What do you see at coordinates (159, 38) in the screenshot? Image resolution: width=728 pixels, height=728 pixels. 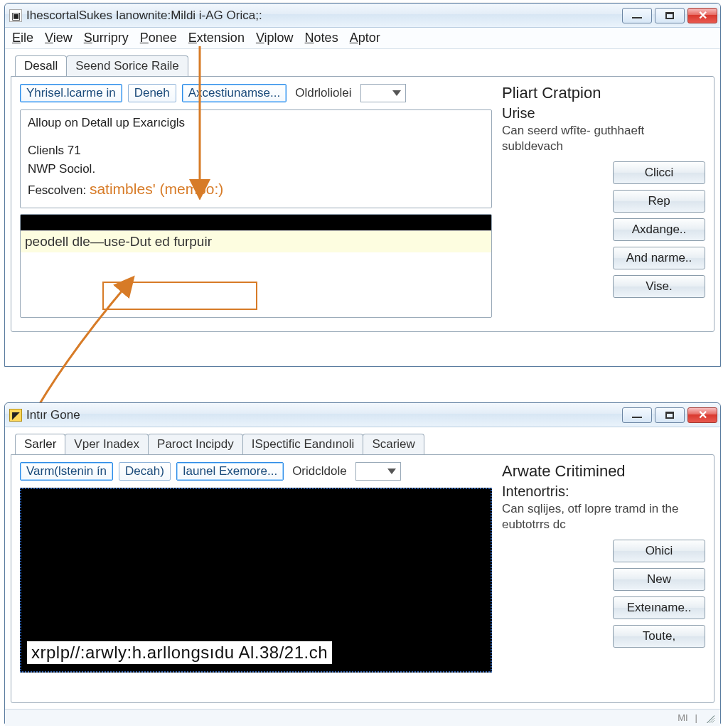 I see `menu-ponee: Ponee` at bounding box center [159, 38].